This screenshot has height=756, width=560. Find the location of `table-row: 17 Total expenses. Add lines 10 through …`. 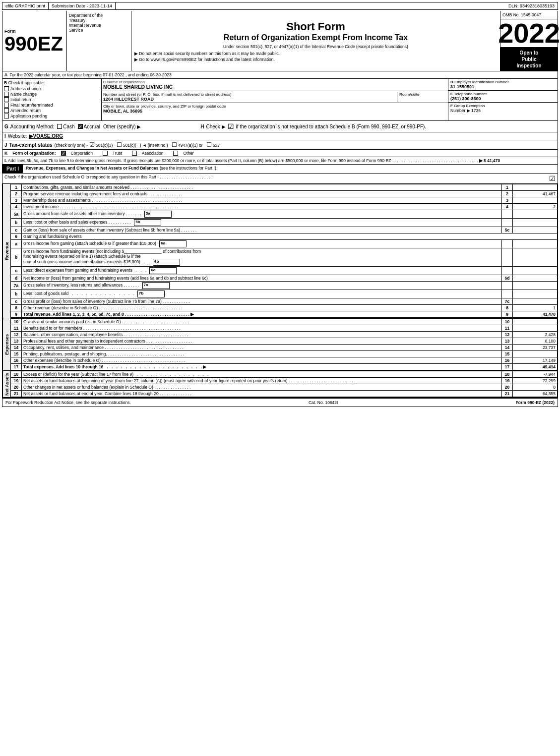

table-row: 17 Total expenses. Add lines 10 through … is located at coordinates (284, 367).